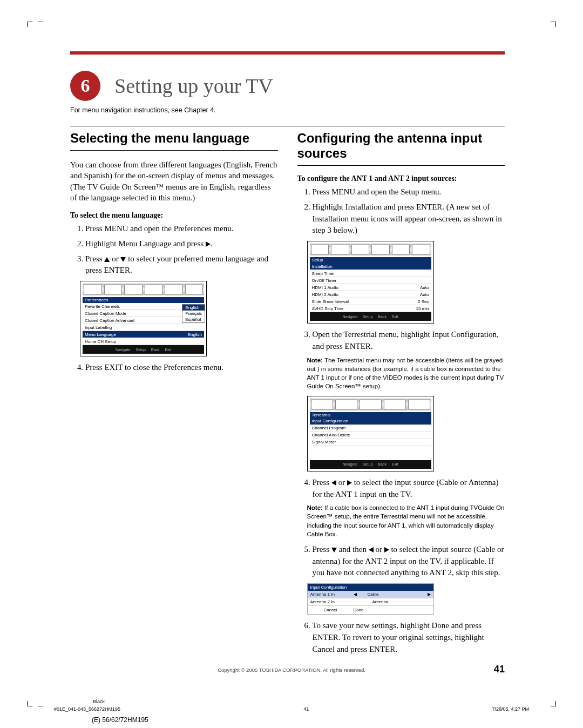  What do you see at coordinates (144, 335) in the screenshot?
I see `menu-row-selected: Menu LanguageEnglish` at bounding box center [144, 335].